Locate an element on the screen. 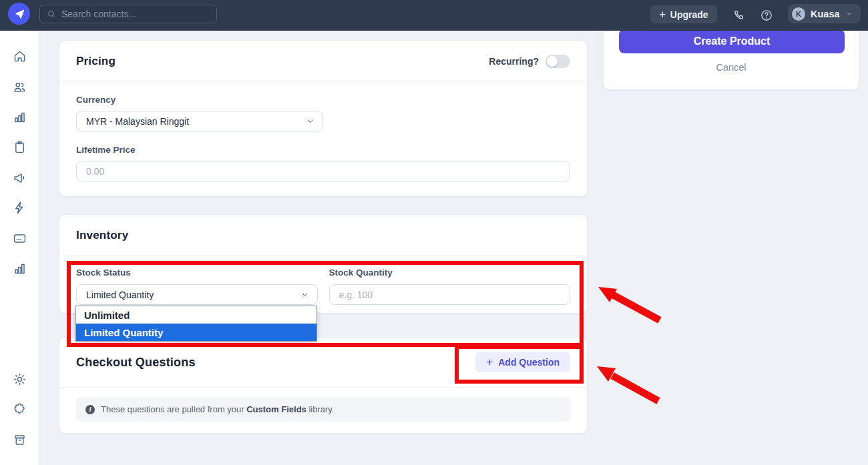 The height and width of the screenshot is (465, 868). note-text: These questions are pulled from your Cus… is located at coordinates (218, 410).